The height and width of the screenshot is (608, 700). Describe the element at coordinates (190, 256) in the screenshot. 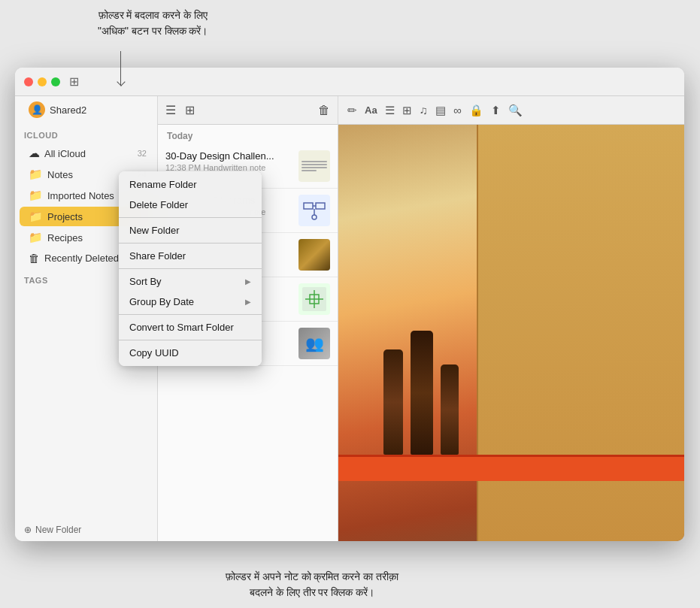

I see `menu-item-share-folder: Share Folder` at that location.